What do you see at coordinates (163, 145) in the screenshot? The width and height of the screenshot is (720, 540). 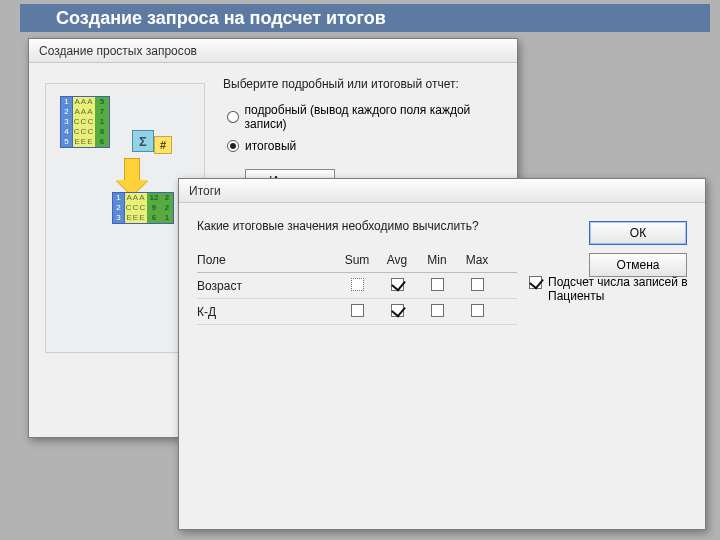 I see `hash-icon: #` at bounding box center [163, 145].